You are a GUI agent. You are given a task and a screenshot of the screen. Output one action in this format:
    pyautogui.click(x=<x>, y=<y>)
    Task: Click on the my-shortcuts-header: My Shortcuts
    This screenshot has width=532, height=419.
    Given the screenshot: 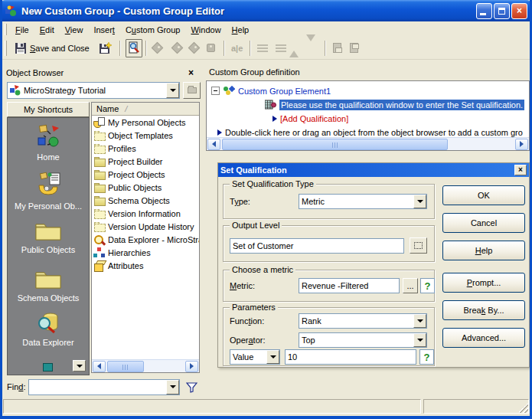 What is the action you would take?
    pyautogui.click(x=48, y=110)
    